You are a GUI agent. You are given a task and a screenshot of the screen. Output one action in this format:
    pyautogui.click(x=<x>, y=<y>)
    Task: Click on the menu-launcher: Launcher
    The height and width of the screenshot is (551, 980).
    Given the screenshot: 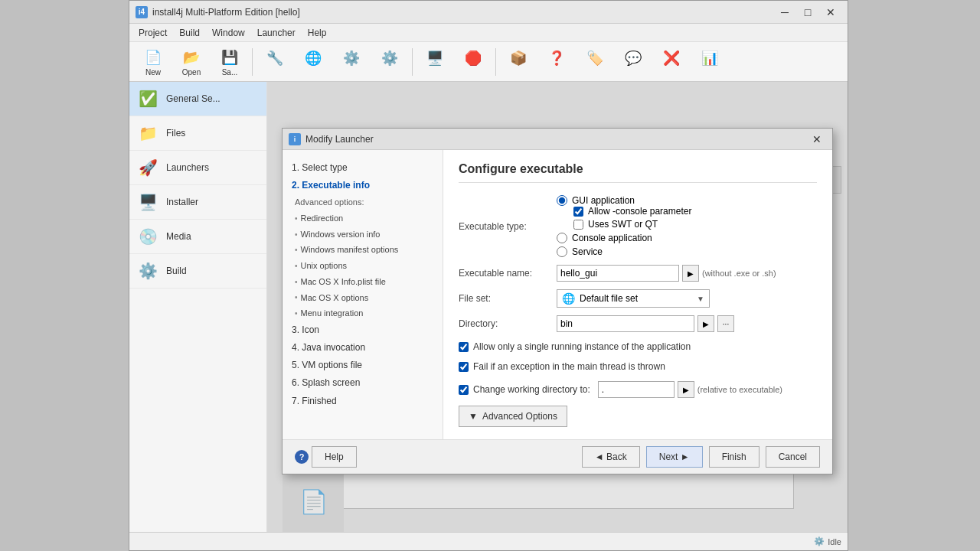 What is the action you would take?
    pyautogui.click(x=276, y=33)
    